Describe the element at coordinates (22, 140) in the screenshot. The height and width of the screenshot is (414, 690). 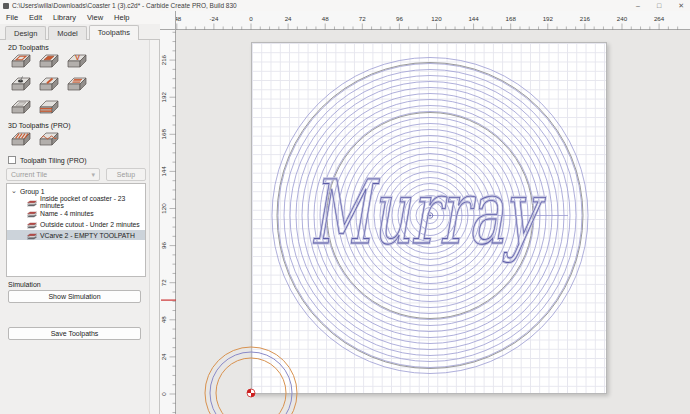
I see `rough-toolpath-icon` at that location.